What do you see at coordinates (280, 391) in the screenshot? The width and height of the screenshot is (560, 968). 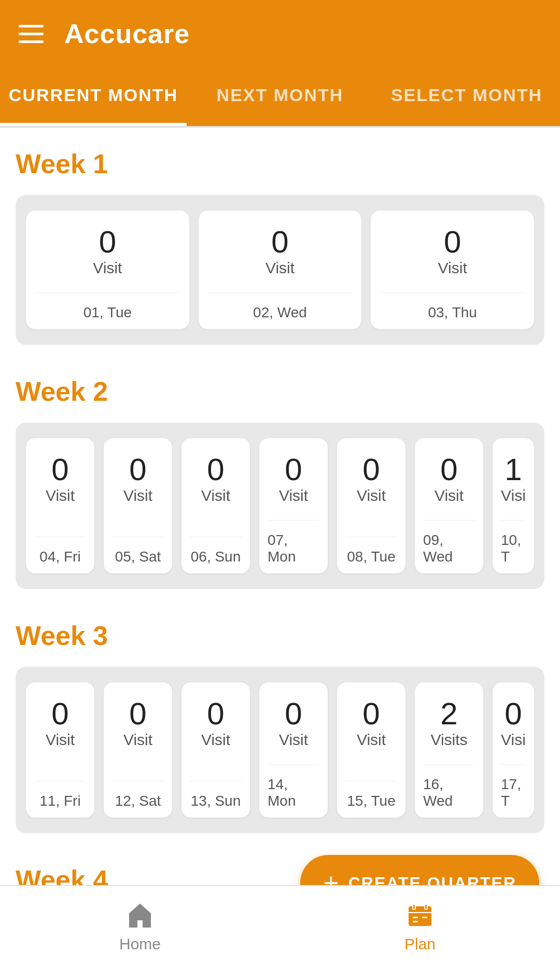 I see `week-2-title: Week 2` at bounding box center [280, 391].